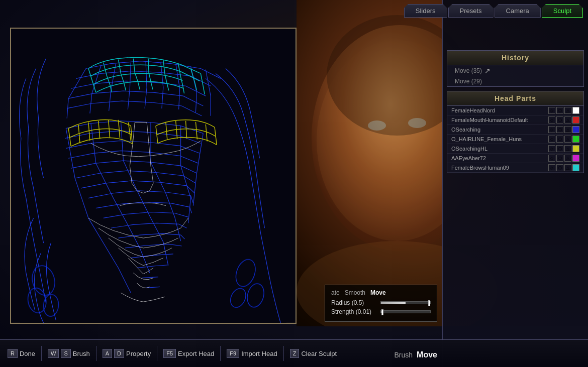 Image resolution: width=588 pixels, height=367 pixels. I want to click on brush-indicator: Brush Move, so click(416, 355).